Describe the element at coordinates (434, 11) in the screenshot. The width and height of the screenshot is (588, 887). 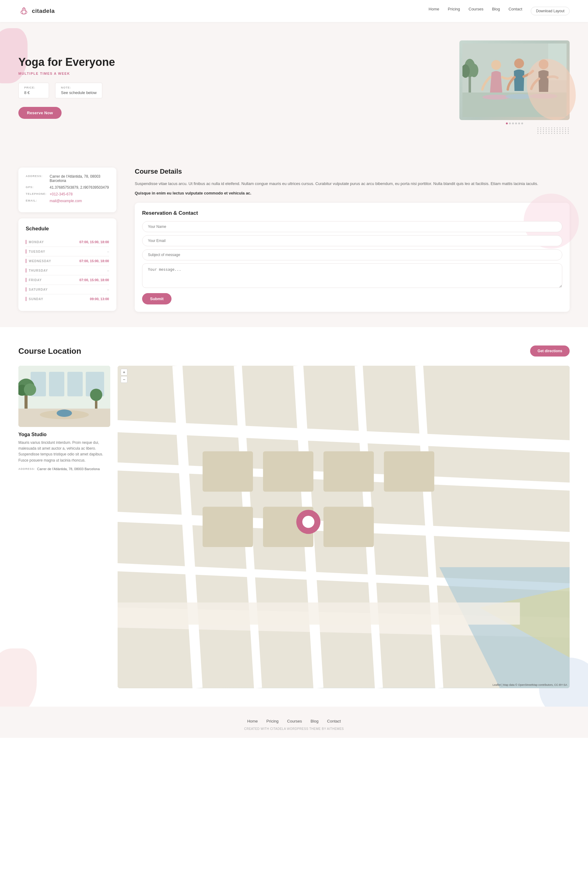
I see `nav-home: Home` at that location.